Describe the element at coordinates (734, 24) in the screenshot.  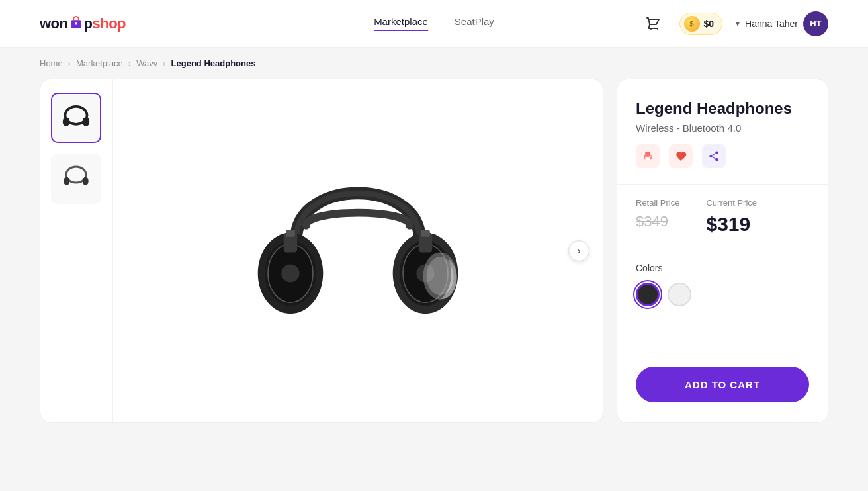
I see `header-right: $ $0 ▾ Hanna Taher HT` at that location.